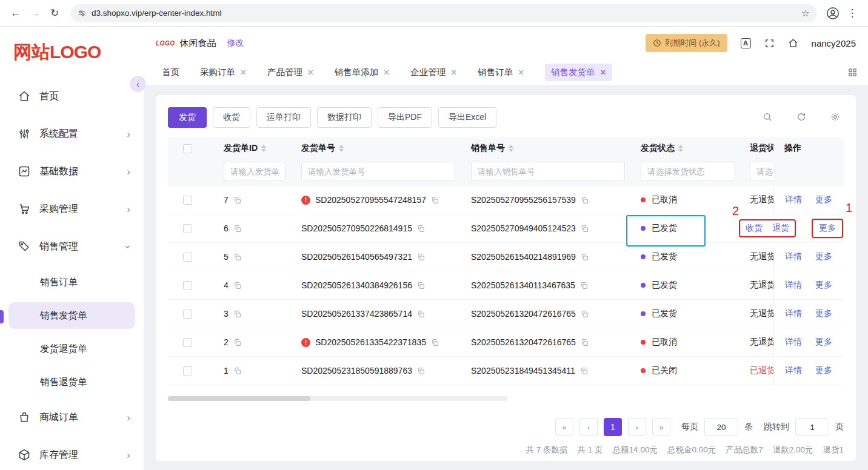 This screenshot has width=868, height=470. Describe the element at coordinates (637, 427) in the screenshot. I see `next-page-button: ›` at that location.